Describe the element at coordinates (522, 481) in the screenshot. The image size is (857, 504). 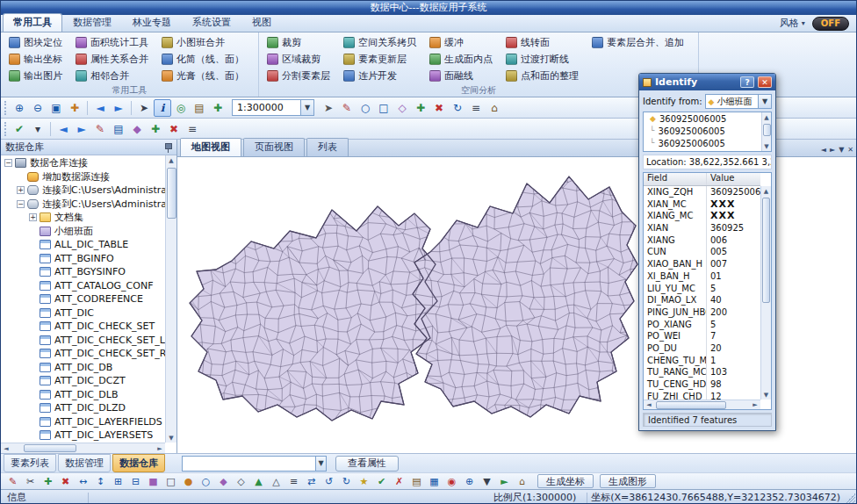
I see `home-tool-button: ⌂` at that location.